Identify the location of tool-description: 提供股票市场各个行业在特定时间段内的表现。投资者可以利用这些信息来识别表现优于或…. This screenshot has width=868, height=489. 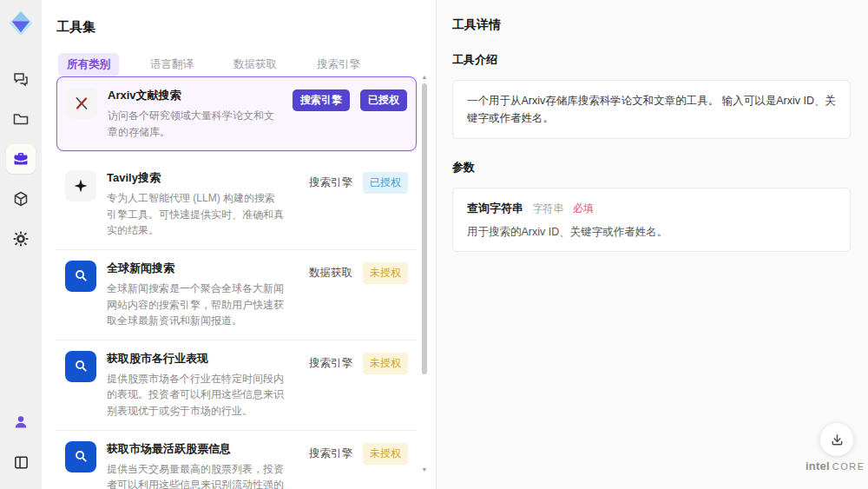
(196, 395).